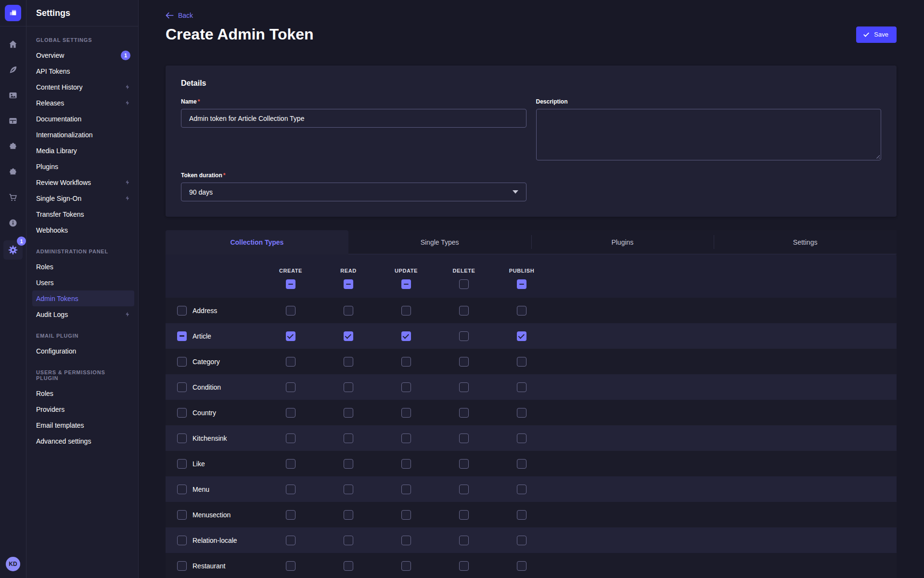 The image size is (924, 578). Describe the element at coordinates (291, 489) in the screenshot. I see `menu-create-checkbox` at that location.